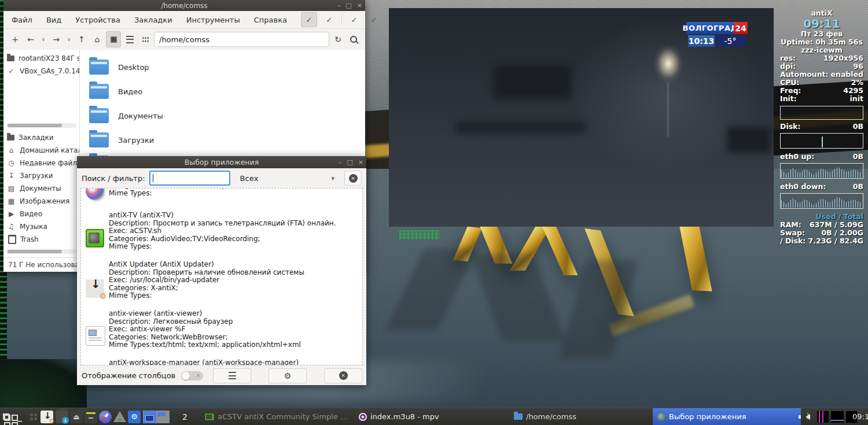 The image size is (868, 425). I want to click on network-monitor, so click(837, 416).